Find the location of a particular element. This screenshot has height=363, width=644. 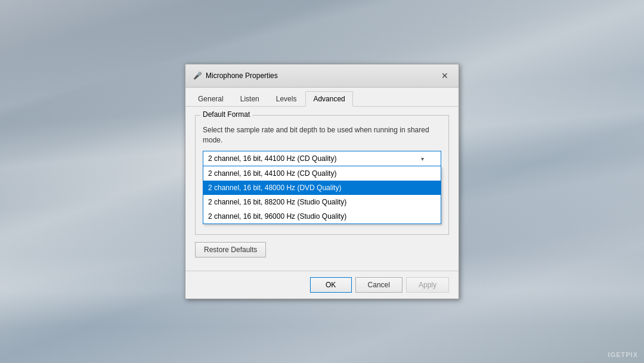

dropdown-arrow-icon: ▾ is located at coordinates (422, 159).